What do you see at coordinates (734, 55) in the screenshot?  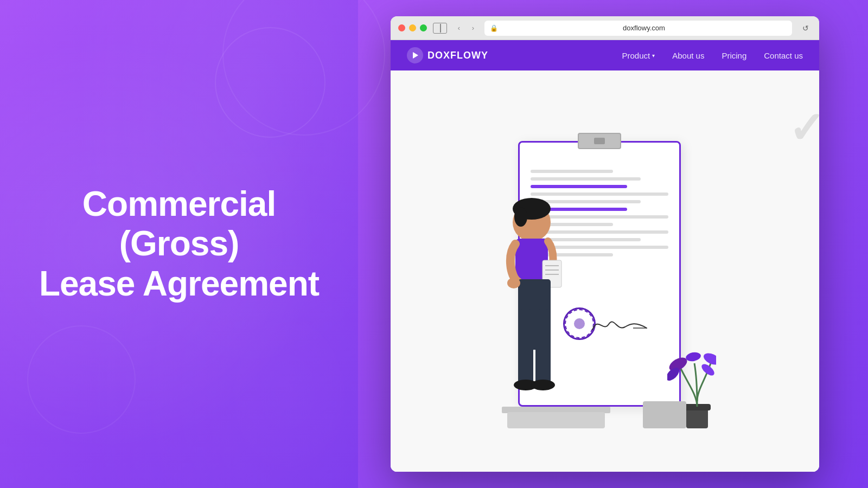 I see `nav-pricing: Pricing` at bounding box center [734, 55].